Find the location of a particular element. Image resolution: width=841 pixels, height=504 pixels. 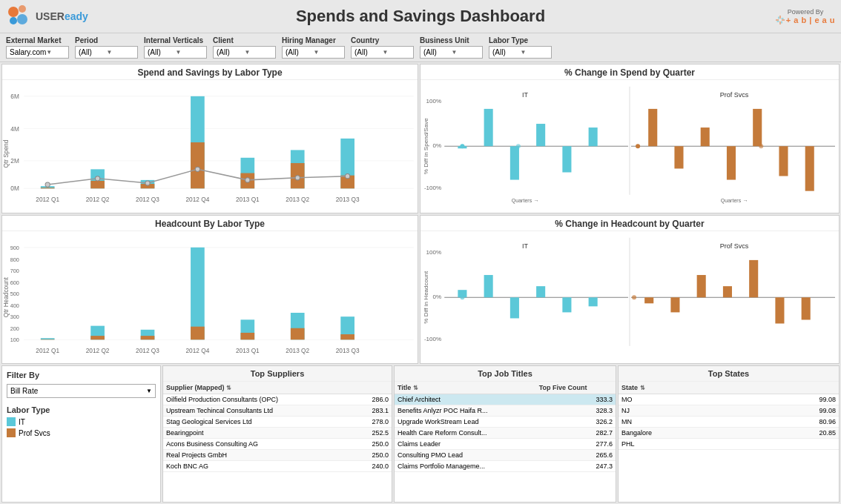

svg-text: Quarters → is located at coordinates (525, 201).